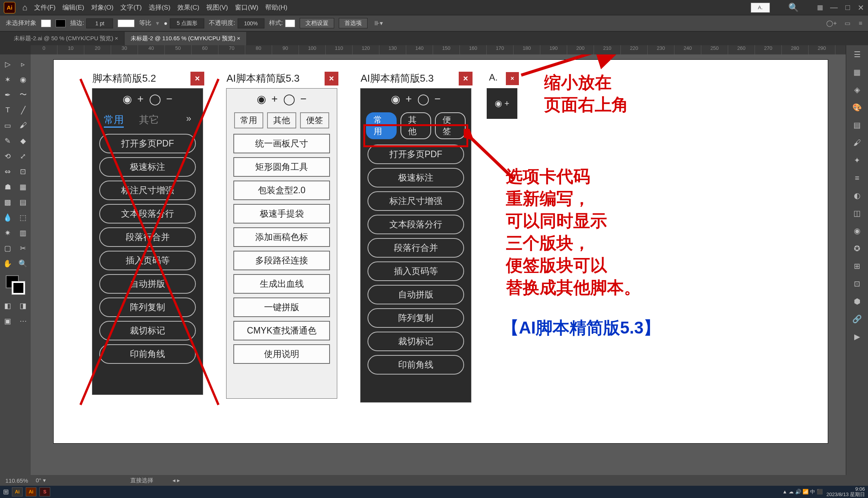  Describe the element at coordinates (187, 23) in the screenshot. I see `brush-shape-input` at that location.